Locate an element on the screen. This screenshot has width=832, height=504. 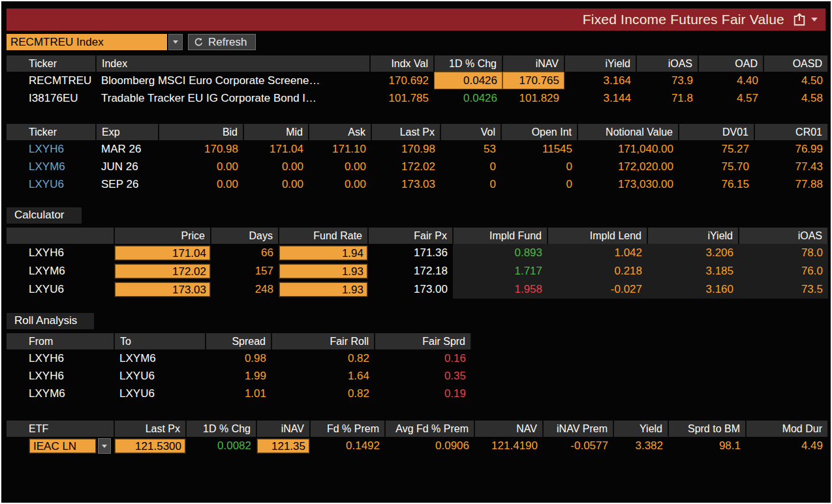
cell-1d-chg: 0.0426 is located at coordinates (469, 98).